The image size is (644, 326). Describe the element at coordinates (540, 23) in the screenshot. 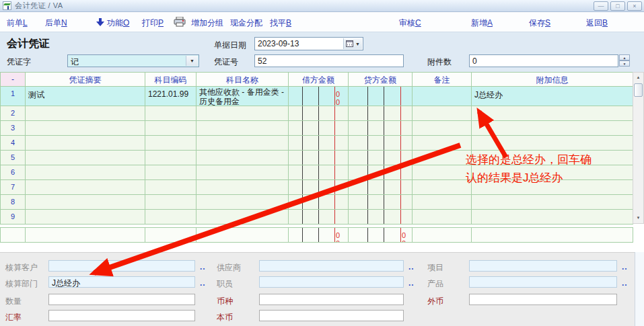

I see `save-button: 保存S` at that location.